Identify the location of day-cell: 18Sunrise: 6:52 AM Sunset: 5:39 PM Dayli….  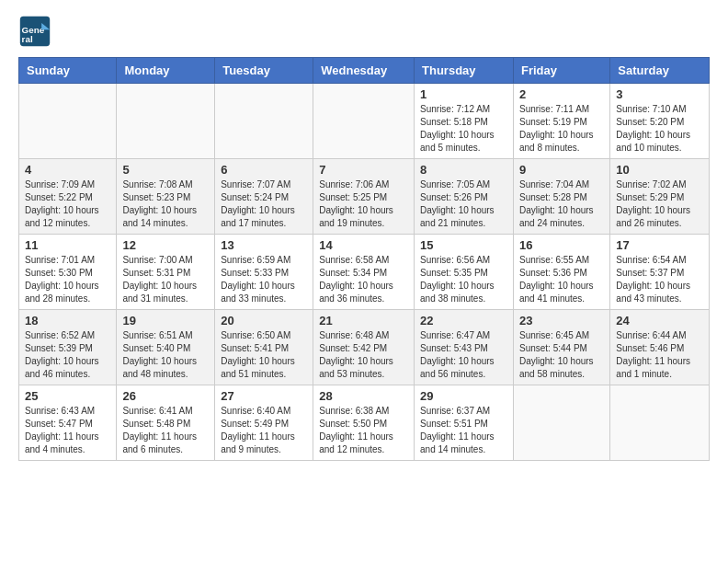
(68, 348).